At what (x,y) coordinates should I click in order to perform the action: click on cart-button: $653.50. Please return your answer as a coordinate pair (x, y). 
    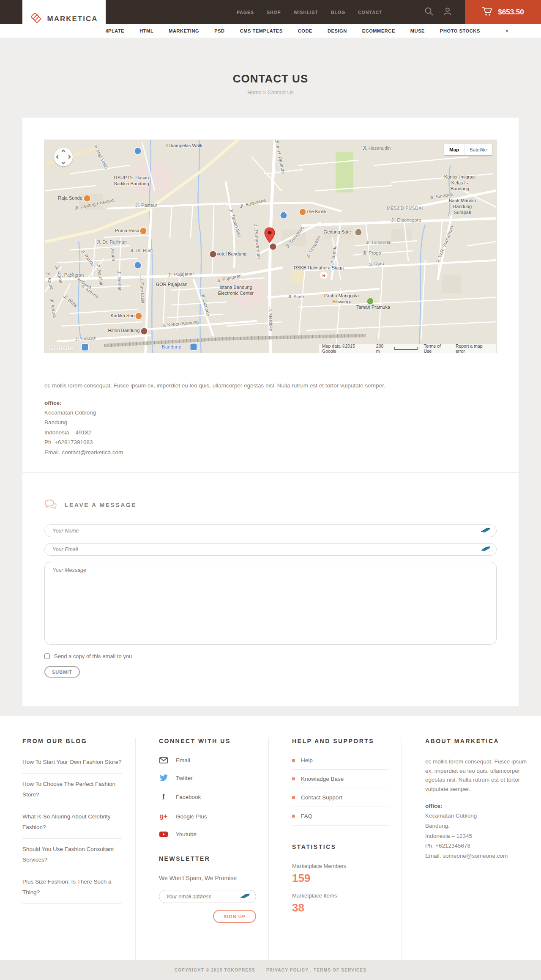
    Looking at the image, I should click on (503, 12).